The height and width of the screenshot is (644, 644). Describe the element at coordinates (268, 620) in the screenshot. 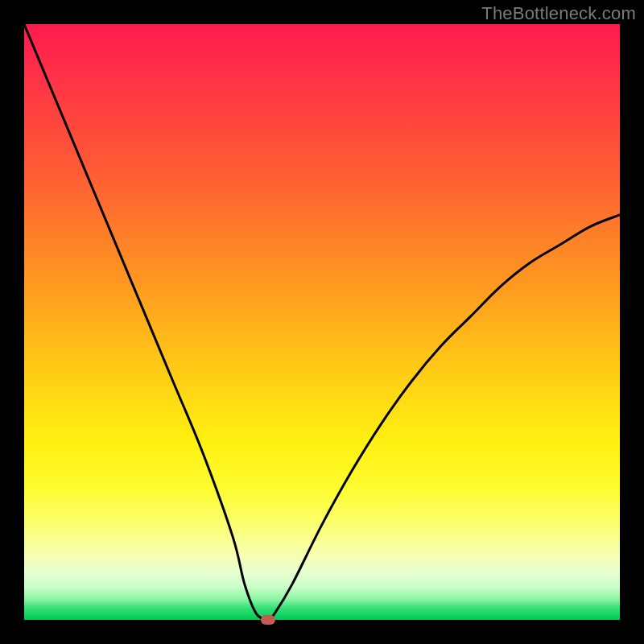

I see `min-marker` at that location.